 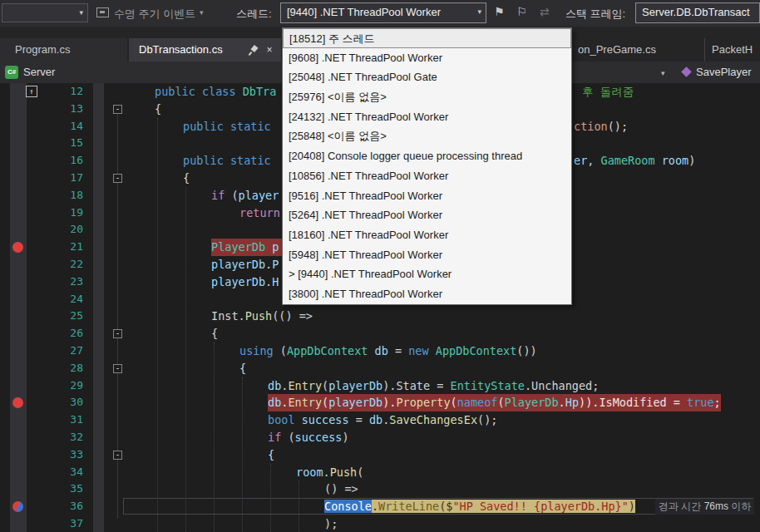 What do you see at coordinates (155, 14) in the screenshot?
I see `lifecycle-events-label: 수명 주기 이벤트` at bounding box center [155, 14].